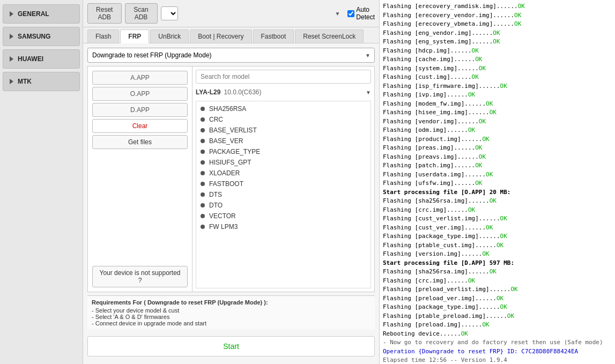 Image resolution: width=615 pixels, height=364 pixels. Describe the element at coordinates (34, 36) in the screenshot. I see `sidebar-label-samsung: SAMSUNG` at that location.